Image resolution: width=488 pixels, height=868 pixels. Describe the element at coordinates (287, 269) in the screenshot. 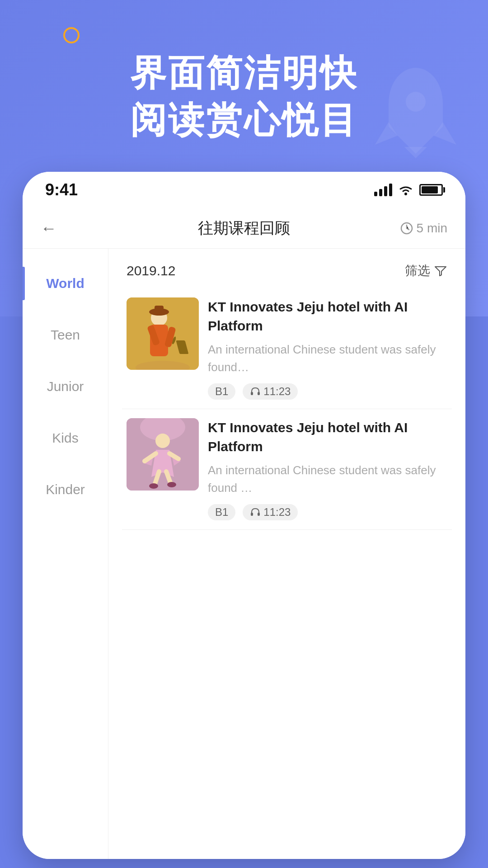

I see `section-header: 2019.12 筛选` at that location.